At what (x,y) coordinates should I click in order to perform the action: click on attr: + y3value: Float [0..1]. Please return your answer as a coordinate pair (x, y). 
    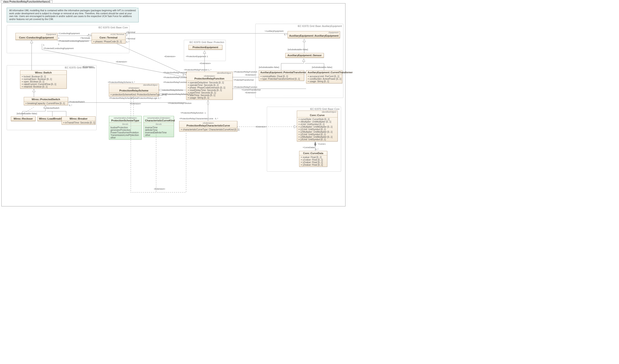
    Looking at the image, I should click on (313, 165).